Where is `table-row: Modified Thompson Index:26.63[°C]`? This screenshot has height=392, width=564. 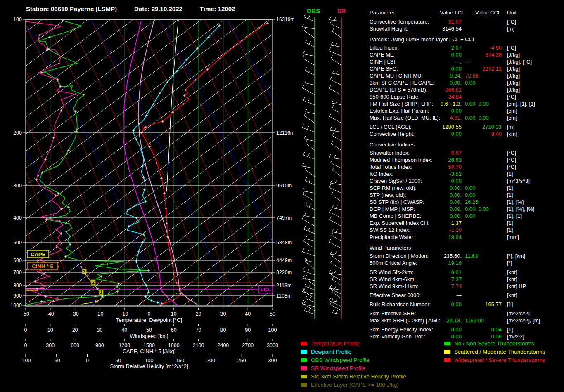
table-row: Modified Thompson Index:26.63[°C] is located at coordinates (467, 160).